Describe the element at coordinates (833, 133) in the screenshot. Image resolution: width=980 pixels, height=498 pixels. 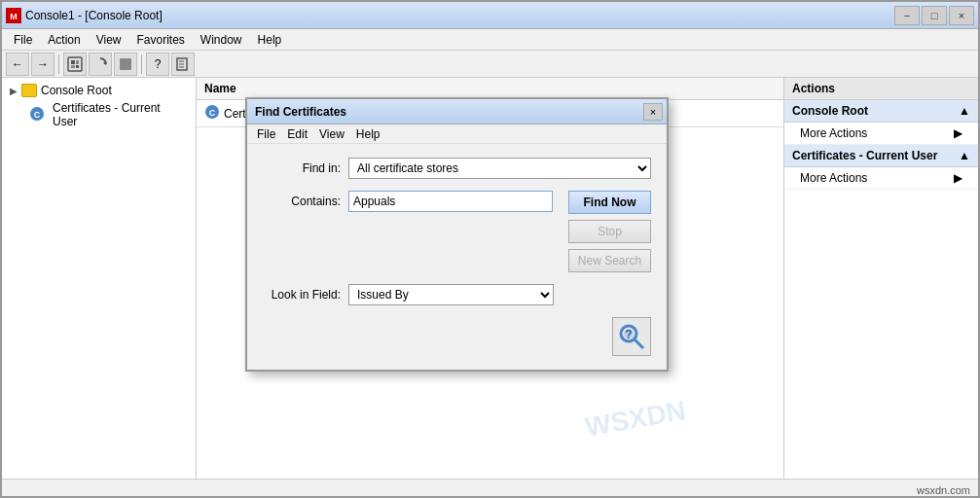
I see `more-actions-label-1: More Actions` at that location.